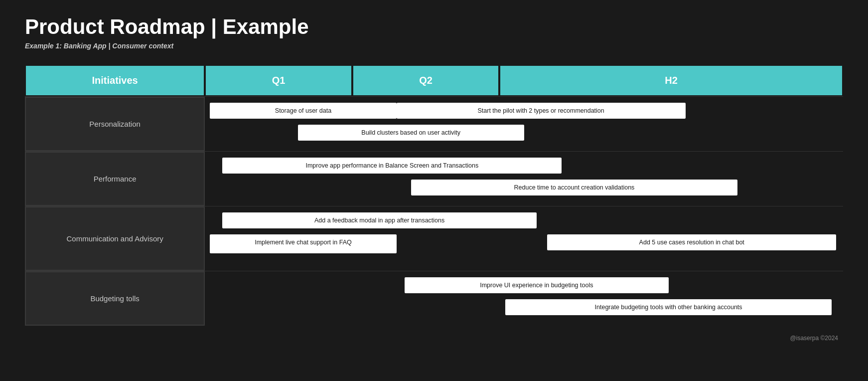  Describe the element at coordinates (537, 285) in the screenshot. I see `task-improve-budgeting-ui: Improve UI experience in budgeting tools` at that location.